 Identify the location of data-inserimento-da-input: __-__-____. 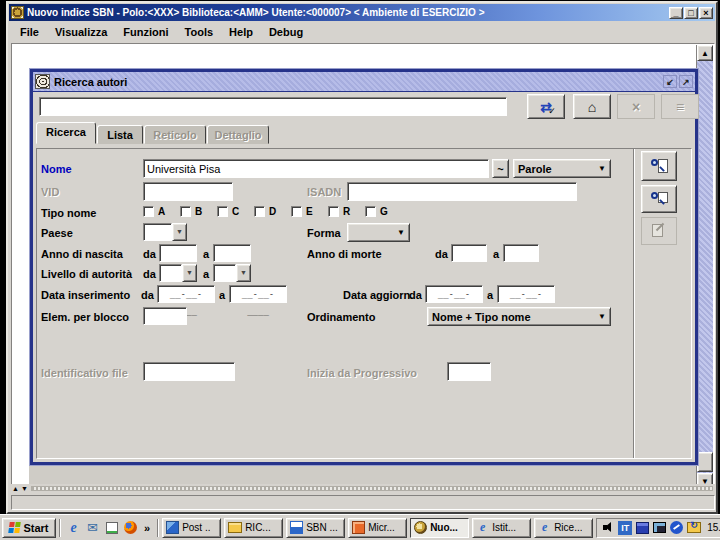
(186, 294).